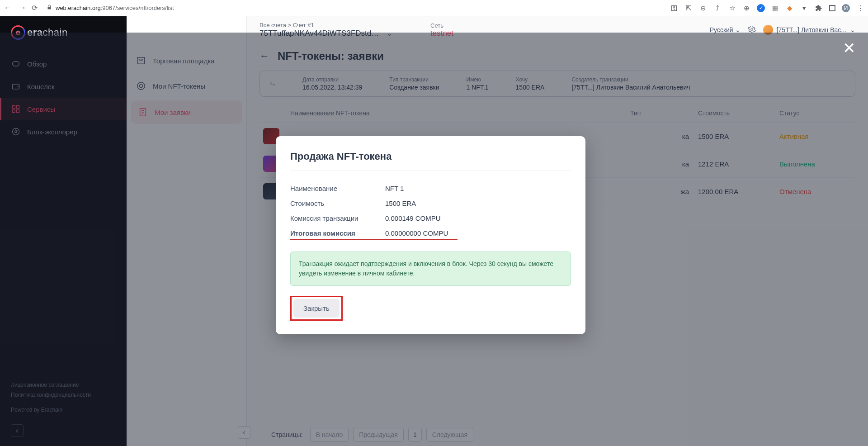 This screenshot has height=446, width=868. Describe the element at coordinates (703, 8) in the screenshot. I see `zoom-icon: ⊖` at that location.